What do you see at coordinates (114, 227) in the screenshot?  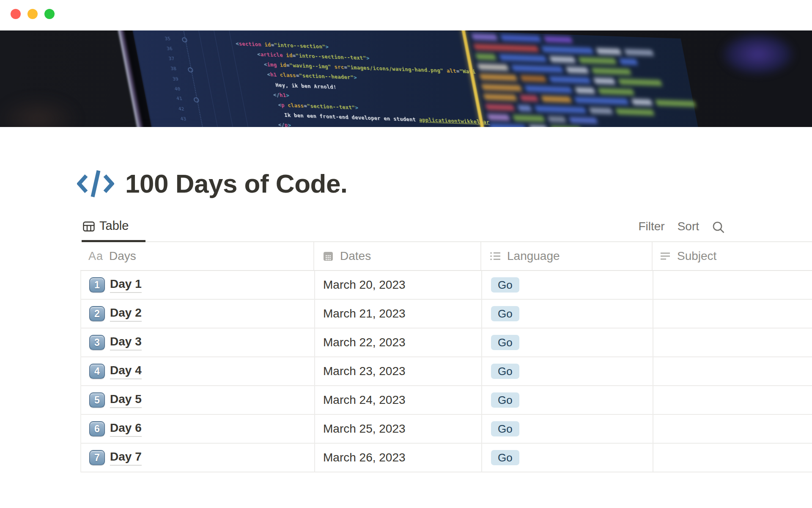 I see `tab-table-label: Table` at bounding box center [114, 227].